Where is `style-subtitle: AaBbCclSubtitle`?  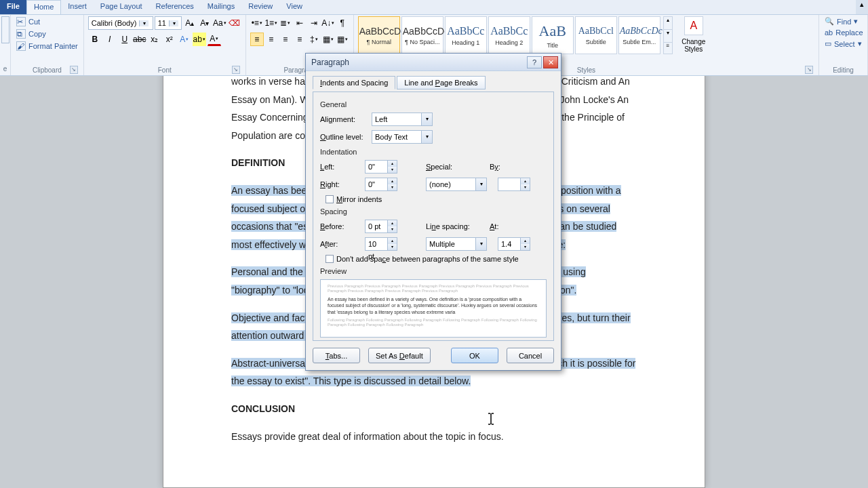
style-subtitle: AaBbCclSubtitle is located at coordinates (596, 35).